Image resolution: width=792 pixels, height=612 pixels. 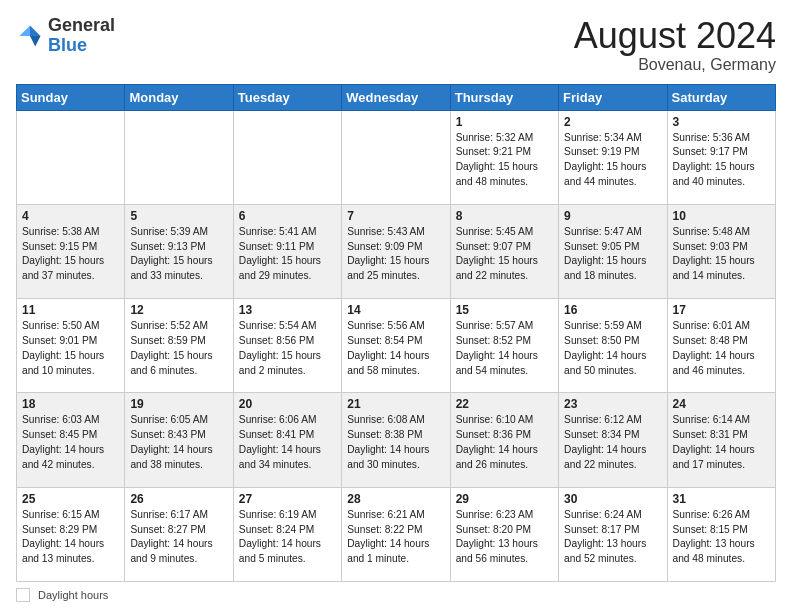 I want to click on calendar-cell: 31Sunrise: 6:26 AM Sunset: 8:15 PM Dayli…, so click(x=721, y=534).